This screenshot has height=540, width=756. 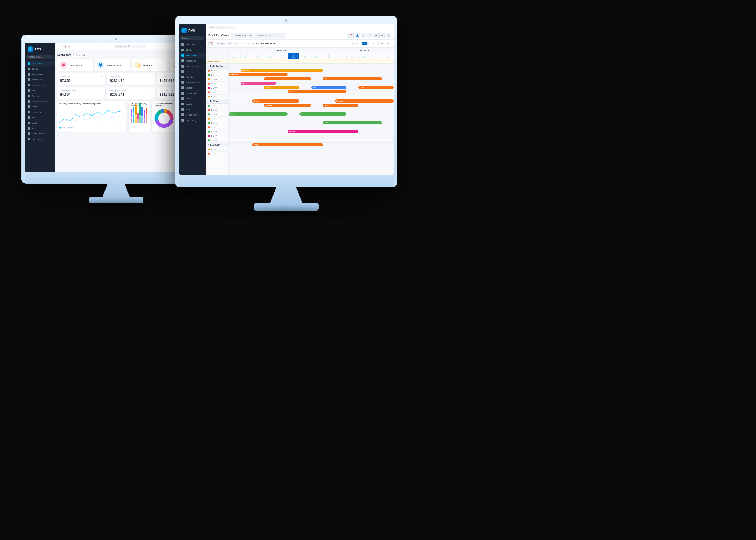 What do you see at coordinates (388, 44) in the screenshot?
I see `view-180: 180` at bounding box center [388, 44].